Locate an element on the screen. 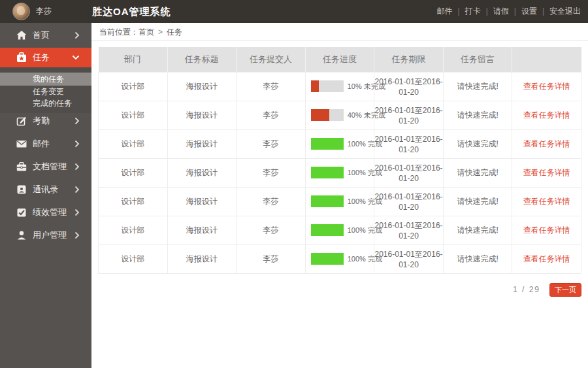 This screenshot has height=368, width=588. sidebar-item-label: 首页 is located at coordinates (41, 35).